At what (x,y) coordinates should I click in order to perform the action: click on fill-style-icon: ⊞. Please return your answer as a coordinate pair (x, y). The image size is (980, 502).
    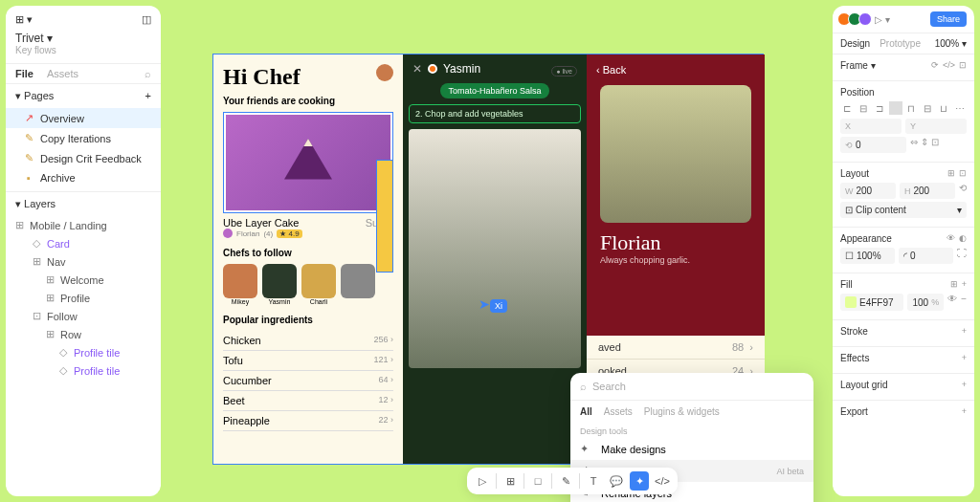
    Looking at the image, I should click on (954, 285).